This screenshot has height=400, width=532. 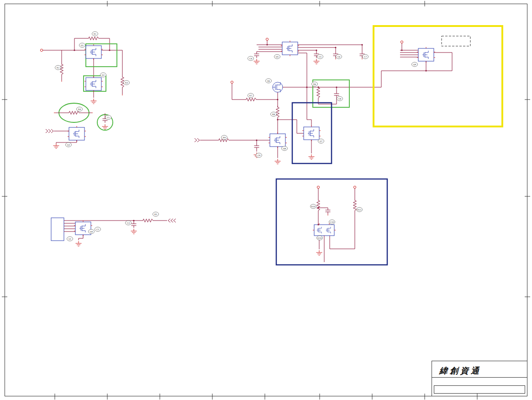 I want to click on ref-designator: Q1, so click(x=82, y=45).